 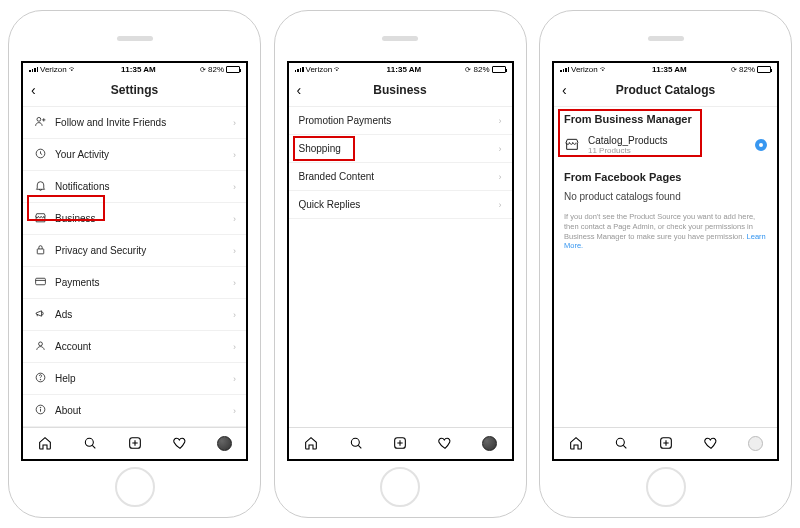 I want to click on info-icon, so click(x=40, y=410).